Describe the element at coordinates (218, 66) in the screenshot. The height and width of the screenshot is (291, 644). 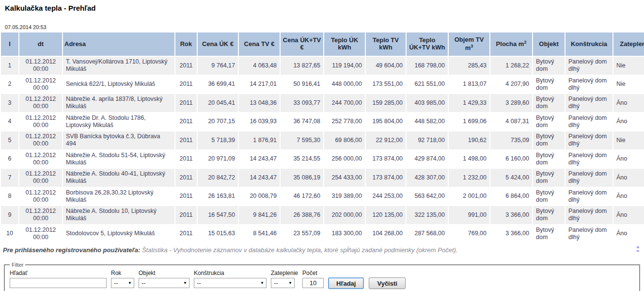
I see `cell-cena-uk: 9 764,17` at that location.